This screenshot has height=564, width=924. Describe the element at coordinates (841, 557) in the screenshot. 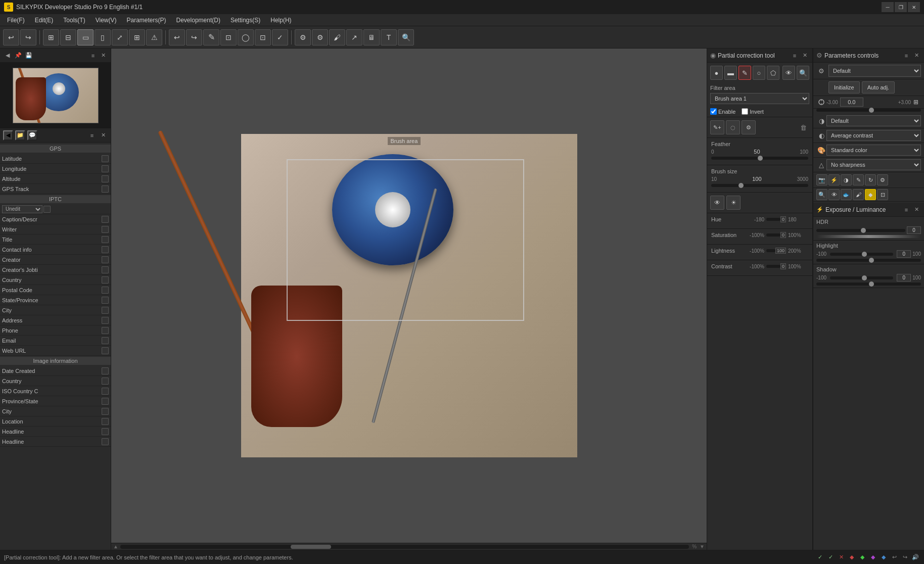

I see `bottom-icon-x: ✕` at that location.